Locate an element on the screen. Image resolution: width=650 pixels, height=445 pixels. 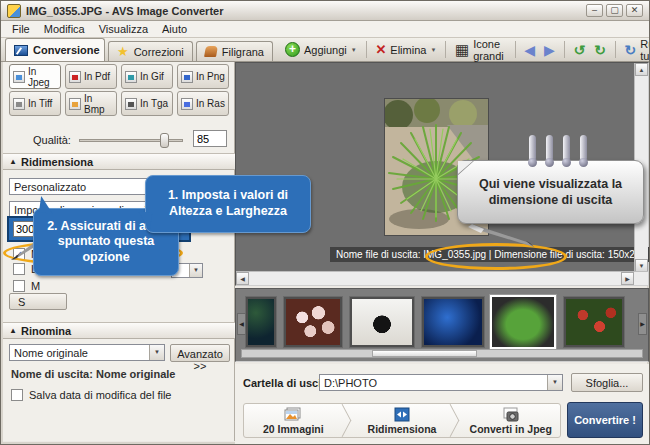
advanced-button: Avanzato >> is located at coordinates (200, 353).